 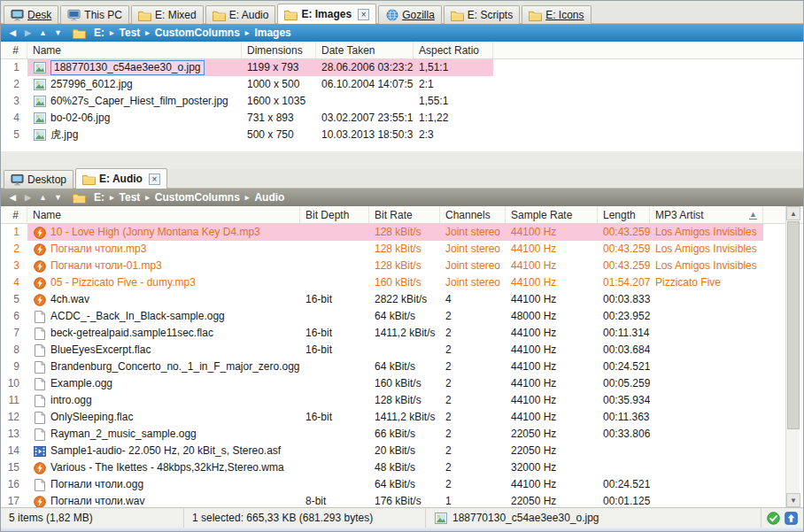 I want to click on column-header-length: Length, so click(x=623, y=214).